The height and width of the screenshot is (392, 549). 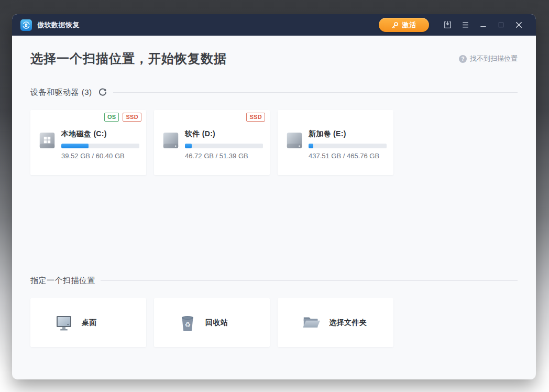 I want to click on drive-card-e: 新加卷 (E:) 437.51 GB / 465.76 GB, so click(x=335, y=143).